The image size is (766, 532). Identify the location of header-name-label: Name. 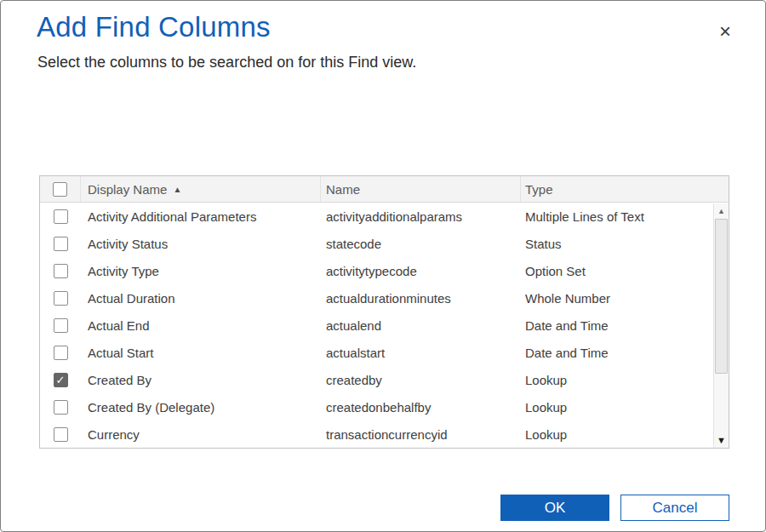
(343, 189).